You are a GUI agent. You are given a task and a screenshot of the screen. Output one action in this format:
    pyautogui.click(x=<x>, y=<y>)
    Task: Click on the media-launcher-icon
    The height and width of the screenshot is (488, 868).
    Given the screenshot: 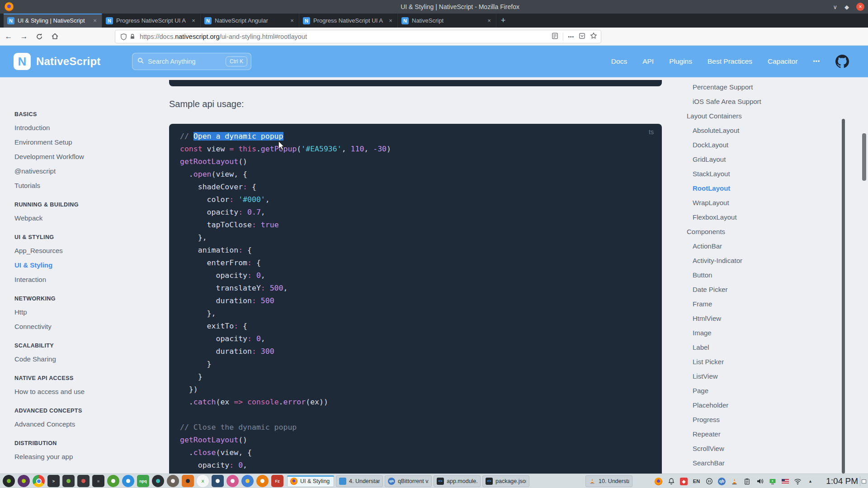 What is the action you would take?
    pyautogui.click(x=232, y=481)
    